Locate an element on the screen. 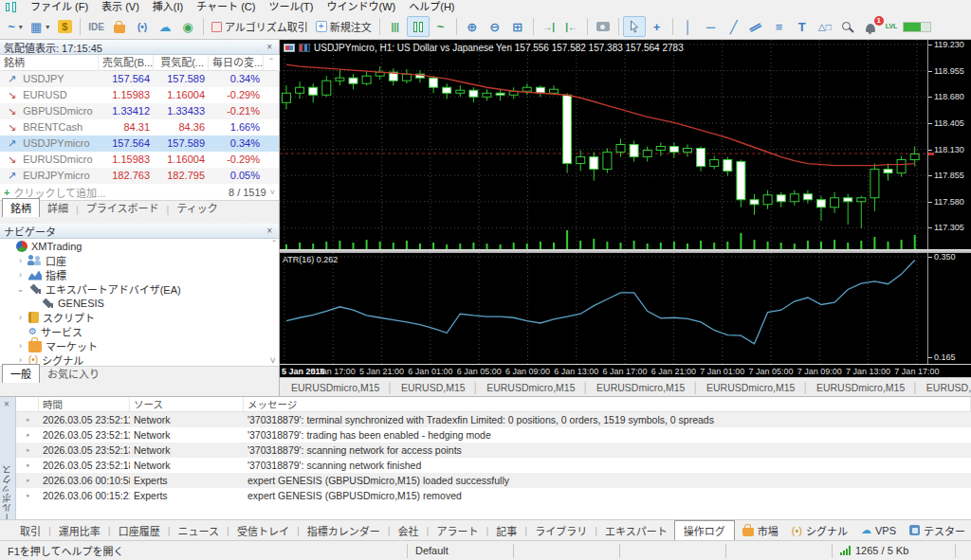 The width and height of the screenshot is (971, 560). navigator-item-3: ⌄エキスパートアドバイザ(EA) is located at coordinates (139, 288).